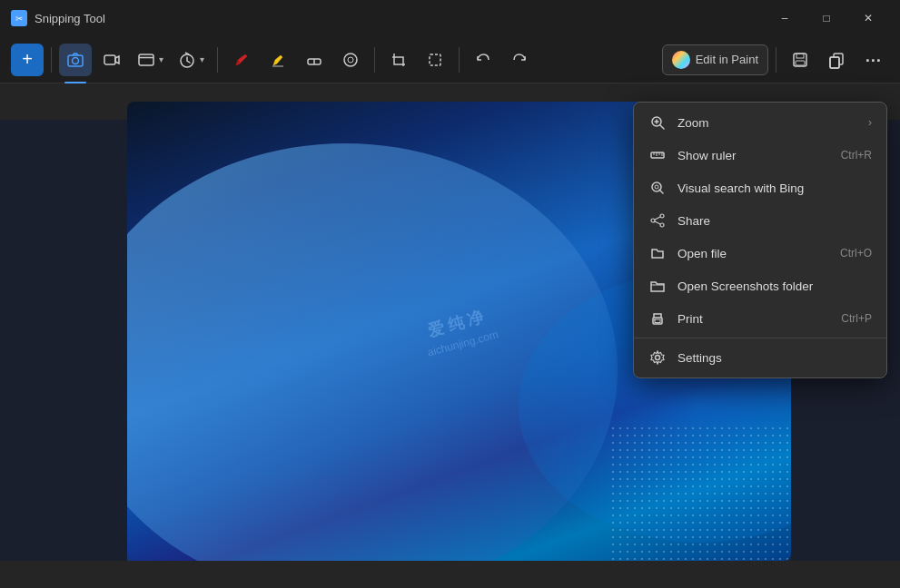 This screenshot has width=900, height=588. What do you see at coordinates (868, 18) in the screenshot?
I see `close-button: ✕` at bounding box center [868, 18].